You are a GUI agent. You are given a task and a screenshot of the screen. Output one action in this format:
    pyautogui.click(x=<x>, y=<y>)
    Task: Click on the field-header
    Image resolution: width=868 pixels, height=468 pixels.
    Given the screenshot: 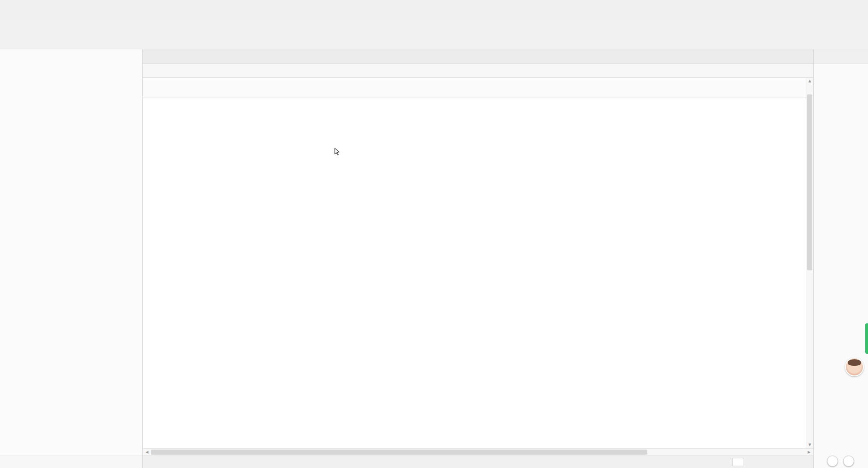 What is the action you would take?
    pyautogui.click(x=841, y=67)
    